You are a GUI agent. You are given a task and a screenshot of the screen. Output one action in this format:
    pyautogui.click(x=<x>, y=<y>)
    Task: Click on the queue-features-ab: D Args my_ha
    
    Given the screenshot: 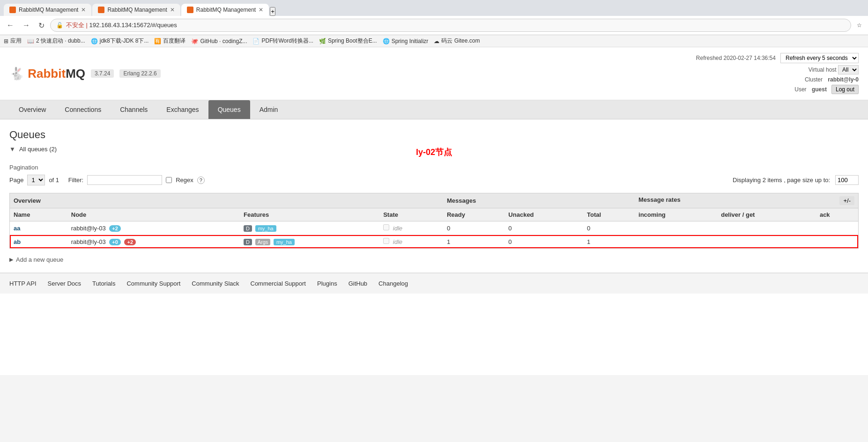 What is the action you would take?
    pyautogui.click(x=310, y=242)
    